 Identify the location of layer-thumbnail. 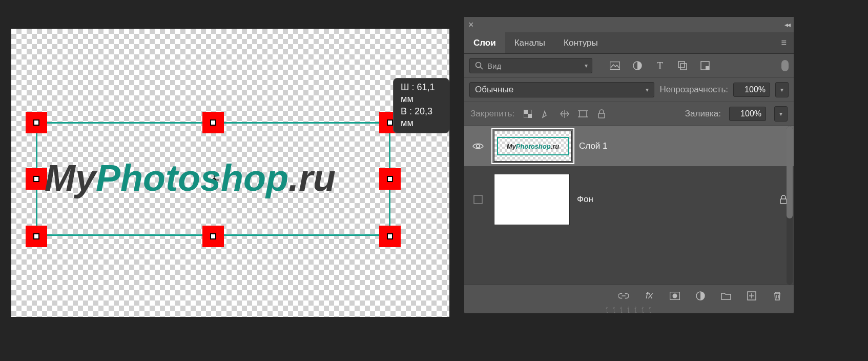
(532, 199).